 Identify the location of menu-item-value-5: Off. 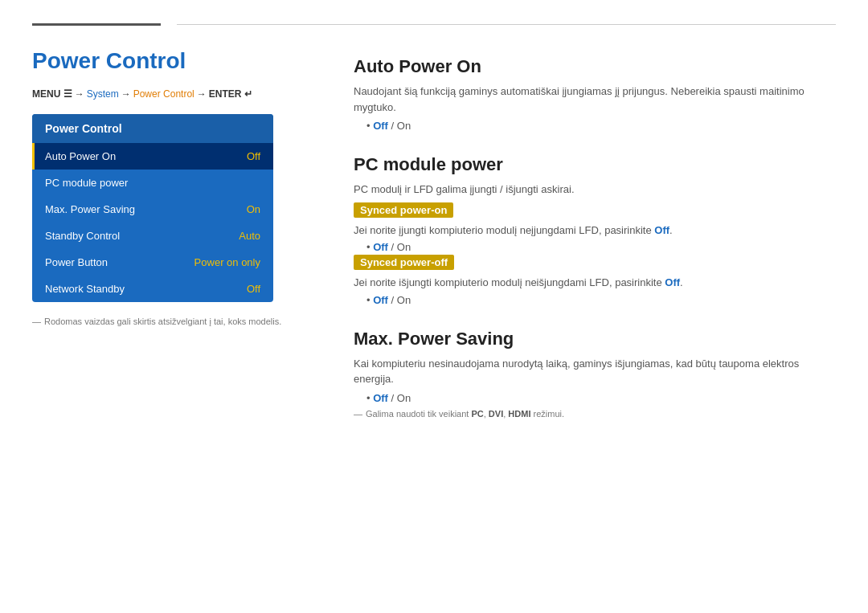
(254, 289).